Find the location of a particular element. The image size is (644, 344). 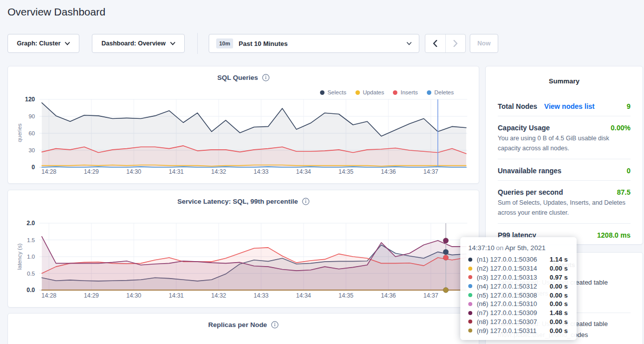

summary-panel: Summary Total Nodes View nodes list 9 Ca… is located at coordinates (564, 155).